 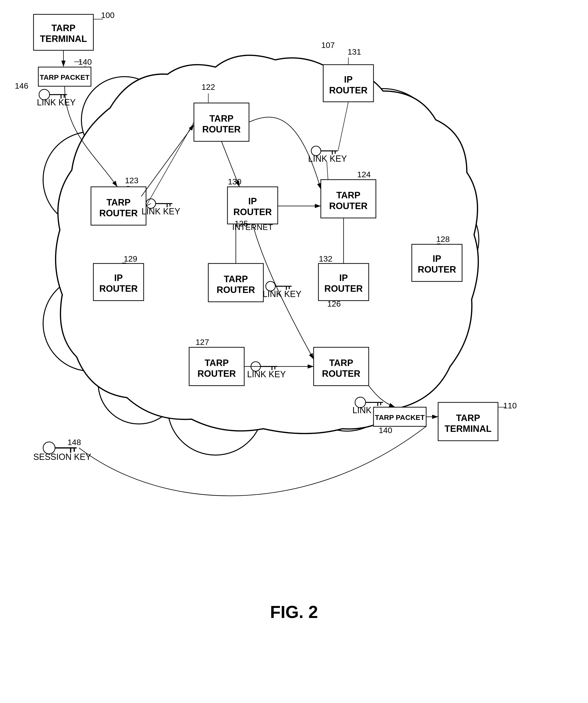 What do you see at coordinates (236, 290) in the screenshot?
I see `tarp-router-125-label2: ROUTER` at bounding box center [236, 290].